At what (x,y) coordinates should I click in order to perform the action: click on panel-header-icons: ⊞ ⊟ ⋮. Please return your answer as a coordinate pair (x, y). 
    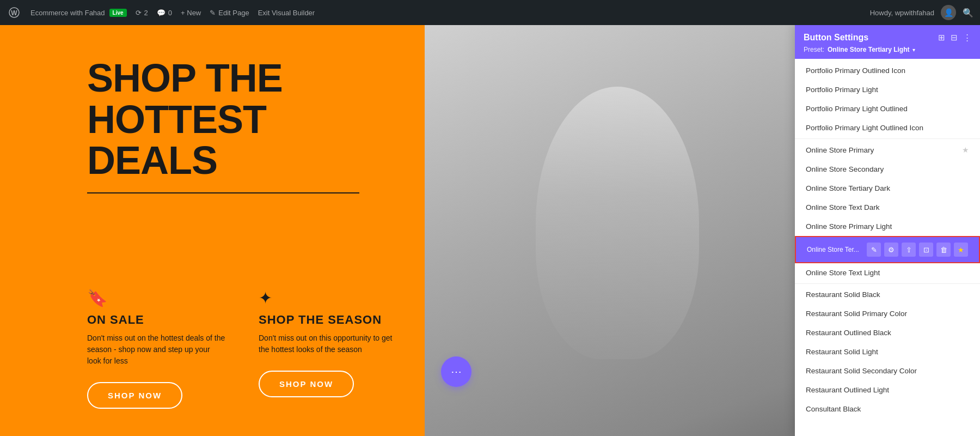
    Looking at the image, I should click on (955, 38).